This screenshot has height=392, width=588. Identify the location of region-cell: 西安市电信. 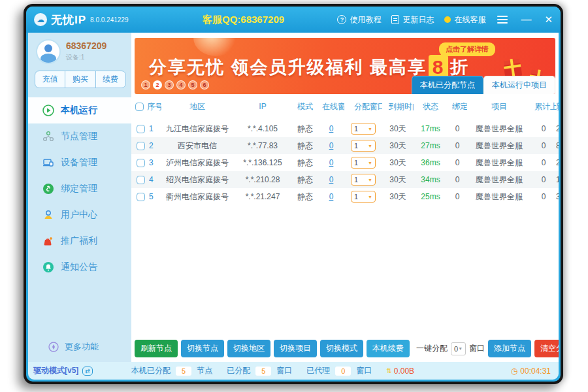
(197, 146).